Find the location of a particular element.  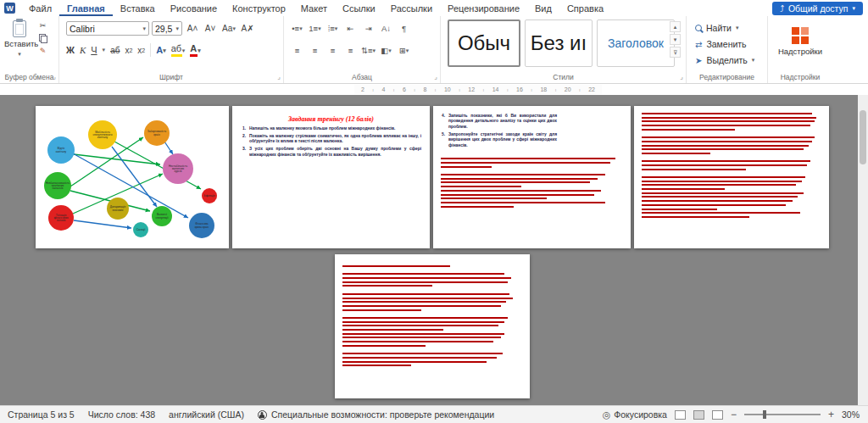

vertical-scrollbar is located at coordinates (863, 250).